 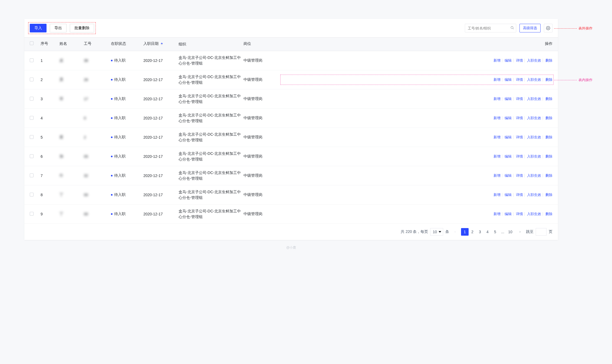 I want to click on col-header-hire-date: 入职日期, so click(x=161, y=44).